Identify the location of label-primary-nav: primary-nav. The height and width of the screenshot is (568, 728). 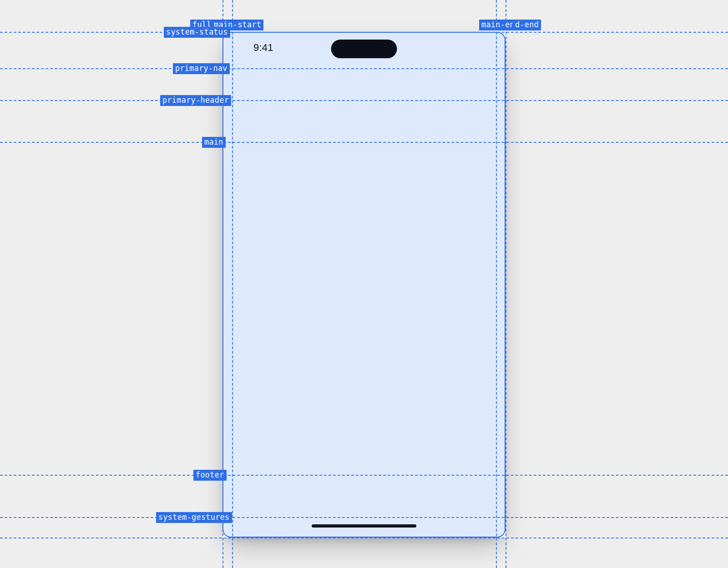
(201, 69).